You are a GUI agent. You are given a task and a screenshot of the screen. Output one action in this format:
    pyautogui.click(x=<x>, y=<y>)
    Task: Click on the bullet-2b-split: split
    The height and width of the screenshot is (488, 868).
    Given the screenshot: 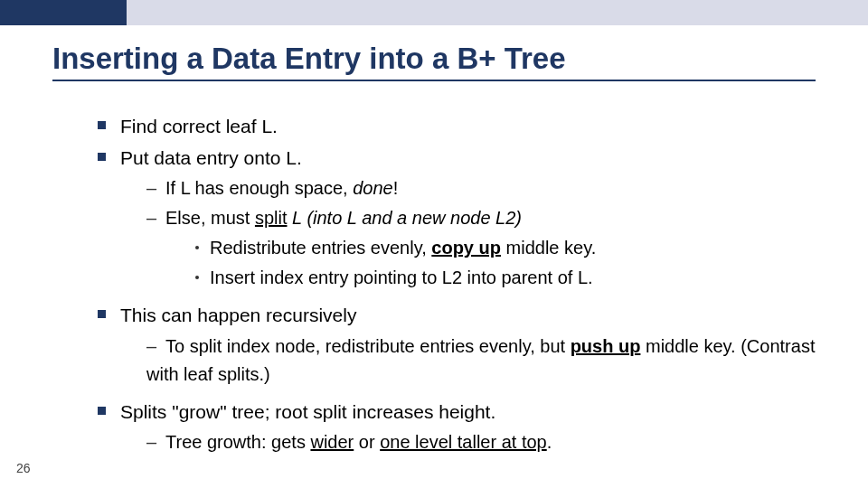 What is the action you would take?
    pyautogui.click(x=271, y=218)
    